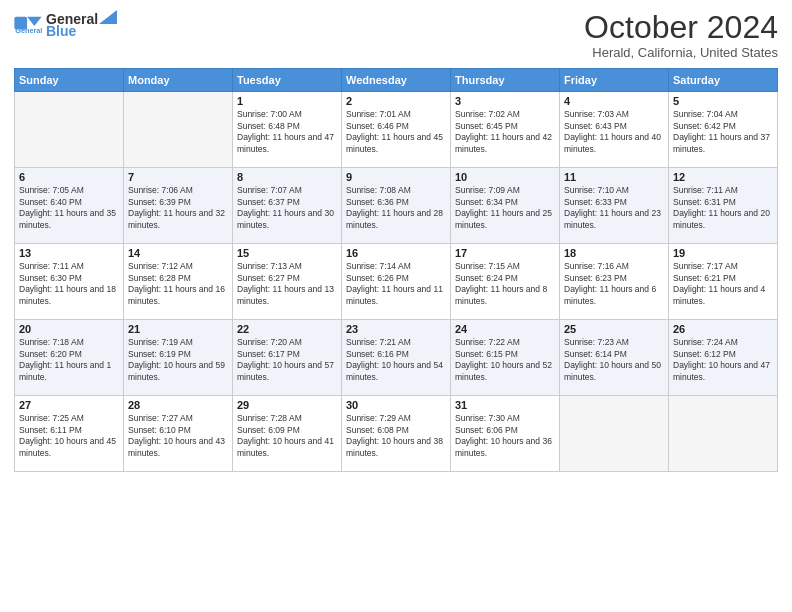 This screenshot has width=792, height=612. What do you see at coordinates (396, 436) in the screenshot?
I see `day-info: Sunrise: 7:29 AM Sunset: 6:08 PM Dayligh…` at bounding box center [396, 436].